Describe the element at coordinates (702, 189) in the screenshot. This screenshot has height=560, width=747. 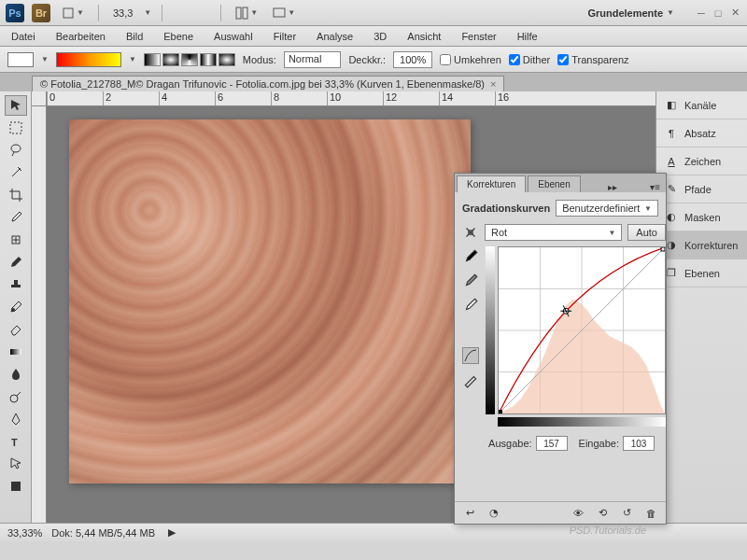
I see `panel-pfade: ✎Pfade` at that location.